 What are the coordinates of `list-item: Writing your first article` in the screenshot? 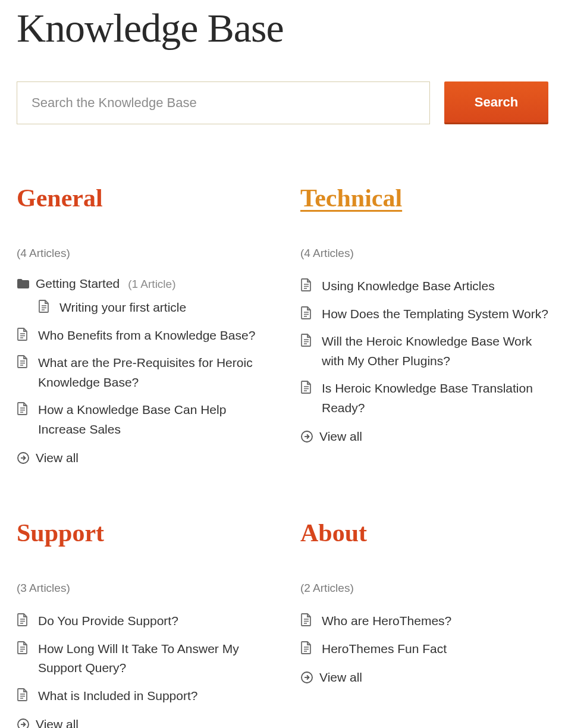 It's located at (151, 308).